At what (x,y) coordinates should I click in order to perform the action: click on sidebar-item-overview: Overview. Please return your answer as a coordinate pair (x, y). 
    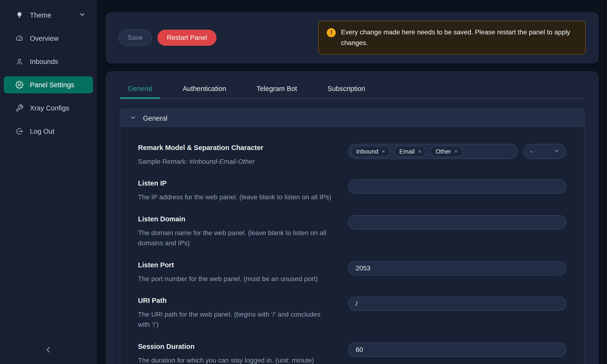
    Looking at the image, I should click on (48, 38).